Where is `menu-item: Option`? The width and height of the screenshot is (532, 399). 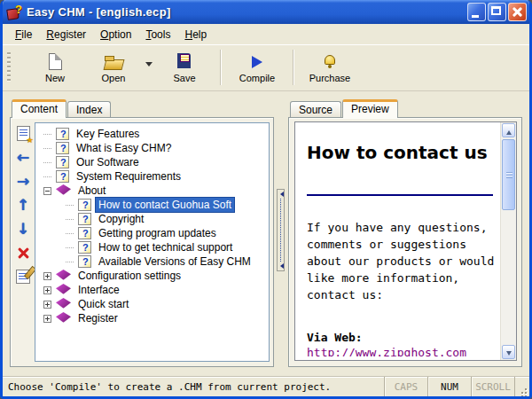
menu-item: Option is located at coordinates (115, 35).